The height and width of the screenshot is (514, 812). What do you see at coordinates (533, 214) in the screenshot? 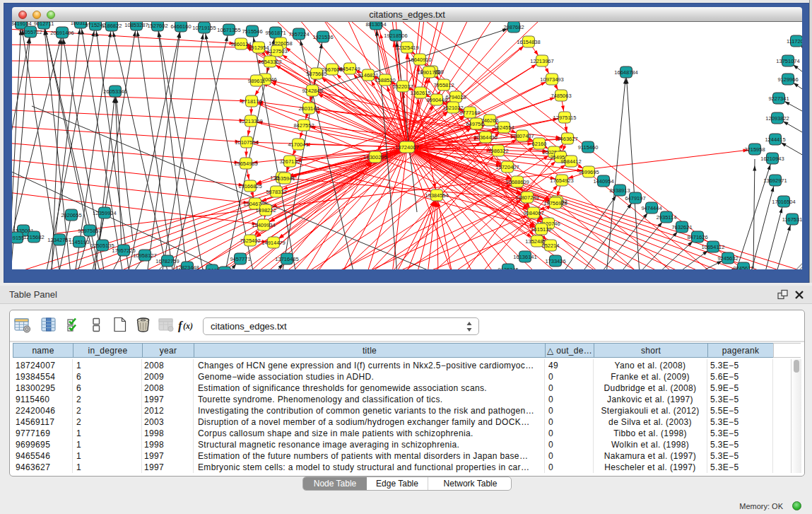
I see `svg-text: 9084067` at bounding box center [533, 214].